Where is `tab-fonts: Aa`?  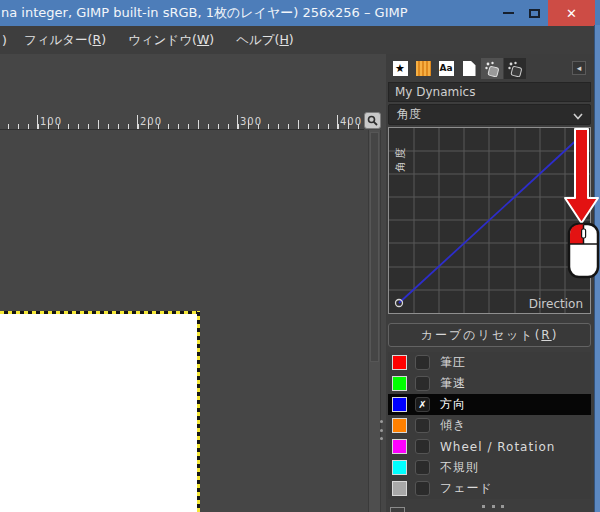 tab-fonts: Aa is located at coordinates (446, 68).